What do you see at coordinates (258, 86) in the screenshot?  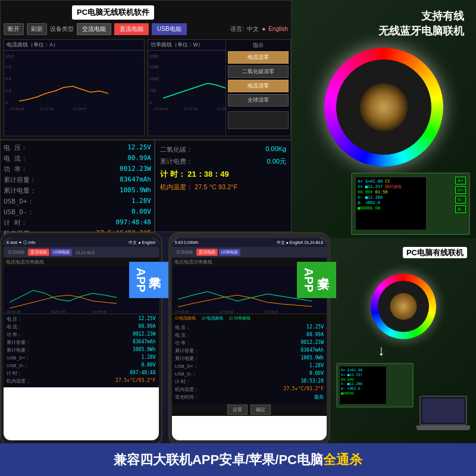 I see `current-clear-btn: 电流清零` at bounding box center [258, 86].